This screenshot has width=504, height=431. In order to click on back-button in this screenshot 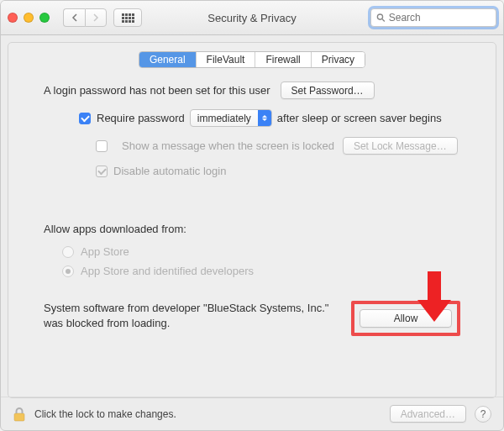, I will do `click(74, 18)`.